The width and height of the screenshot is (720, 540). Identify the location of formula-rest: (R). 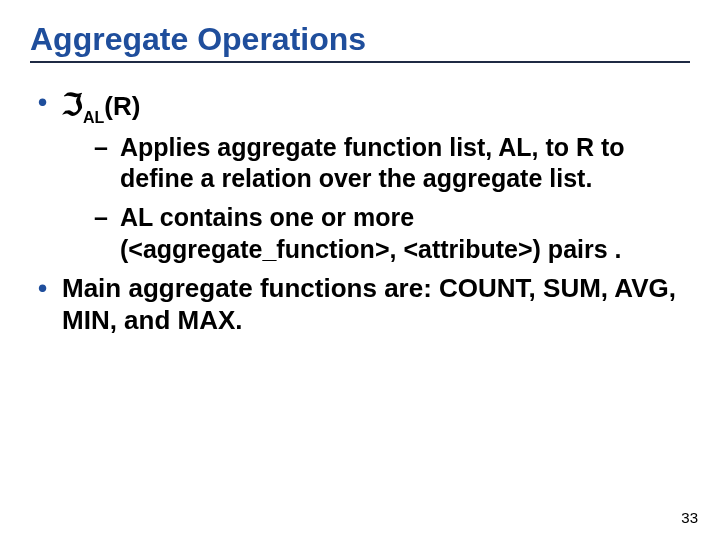
(122, 106).